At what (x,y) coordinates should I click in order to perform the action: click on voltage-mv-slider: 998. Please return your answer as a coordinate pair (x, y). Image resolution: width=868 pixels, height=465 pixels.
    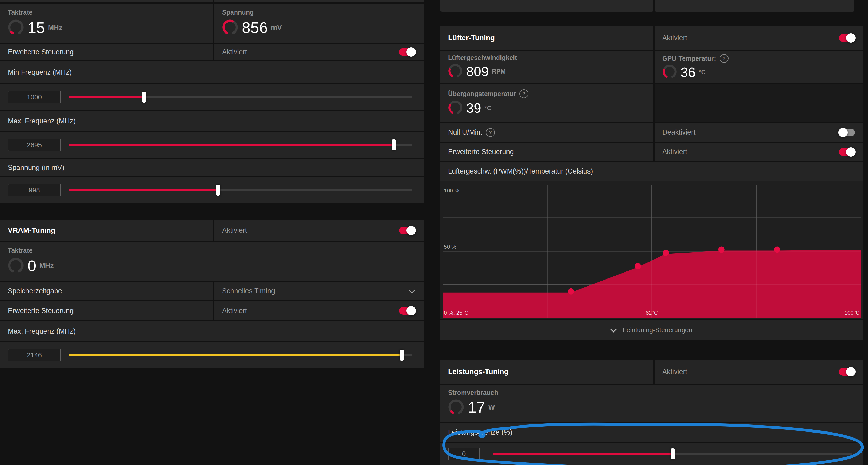
    Looking at the image, I should click on (212, 190).